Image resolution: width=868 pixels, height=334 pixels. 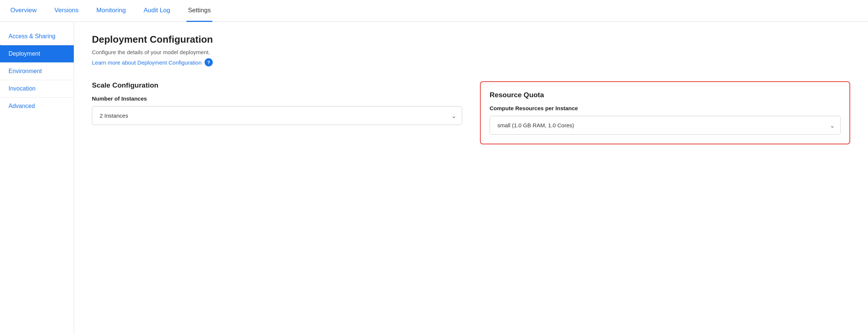 I want to click on compute-resources-select: small (1.0 GB RAM, 1.0 Cores)medium (2.0…, so click(x=665, y=125).